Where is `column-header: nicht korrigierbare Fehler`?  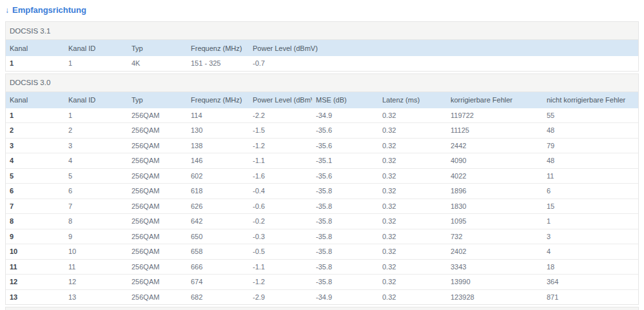 column-header: nicht korrigierbare Fehler is located at coordinates (590, 101).